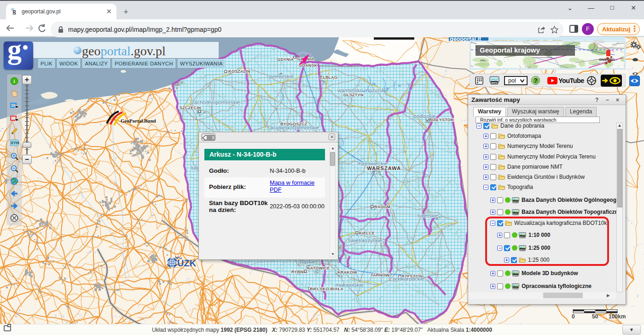 The height and width of the screenshot is (335, 644). Describe the element at coordinates (239, 71) in the screenshot. I see `svg-text: KOSZALIN` at that location.